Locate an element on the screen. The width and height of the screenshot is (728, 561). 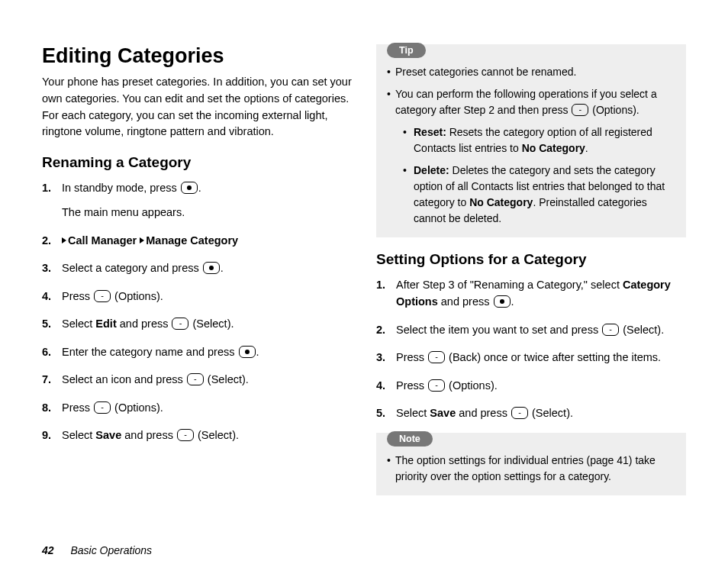
step-1: 1. After Step 3 of "Renaming a Category,… is located at coordinates (531, 293).